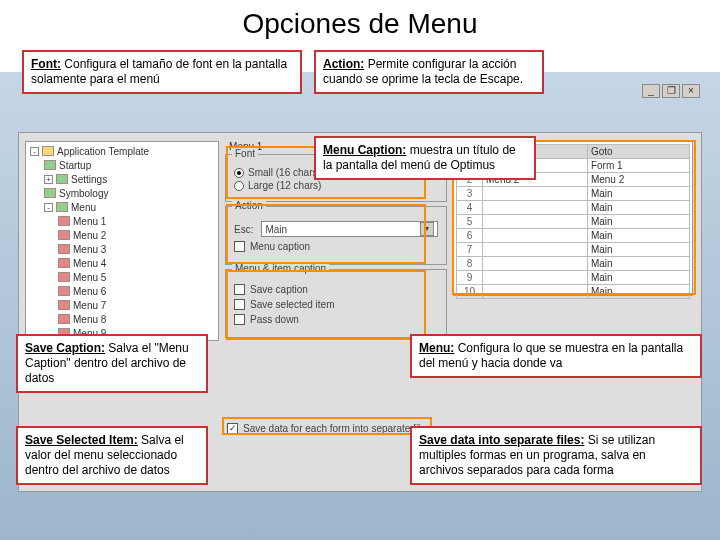  I want to click on tree-menu-item: Menu 6, so click(90, 292).